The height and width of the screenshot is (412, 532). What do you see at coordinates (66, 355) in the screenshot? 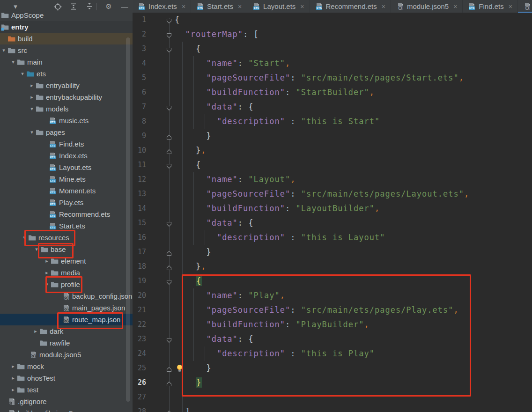
I see `tree-item-module-json5: {}module.json5` at bounding box center [66, 355].